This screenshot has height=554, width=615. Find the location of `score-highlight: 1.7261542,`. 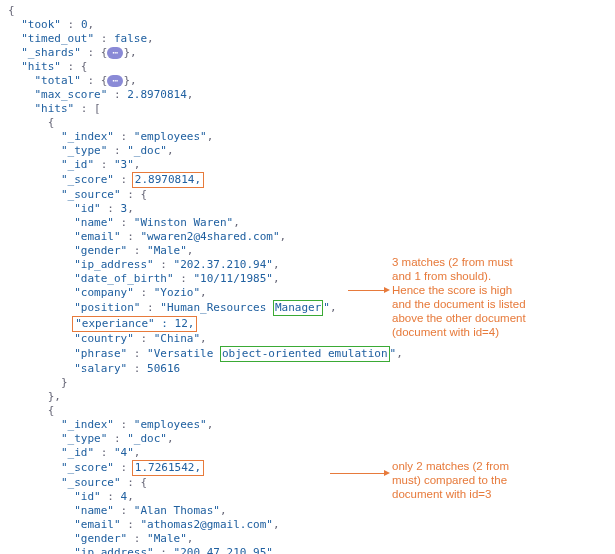

score-highlight: 1.7261542, is located at coordinates (168, 468).